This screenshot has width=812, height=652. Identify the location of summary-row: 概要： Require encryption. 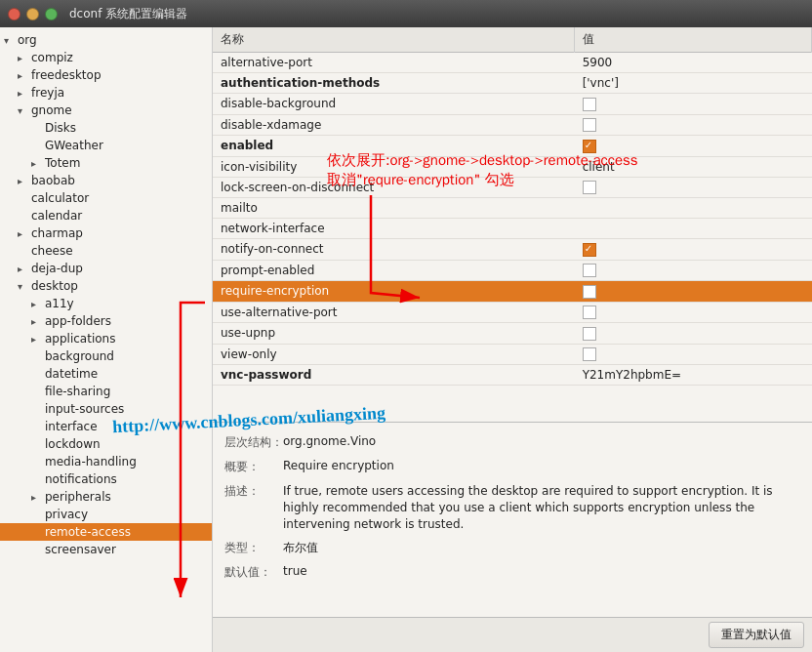
(512, 467).